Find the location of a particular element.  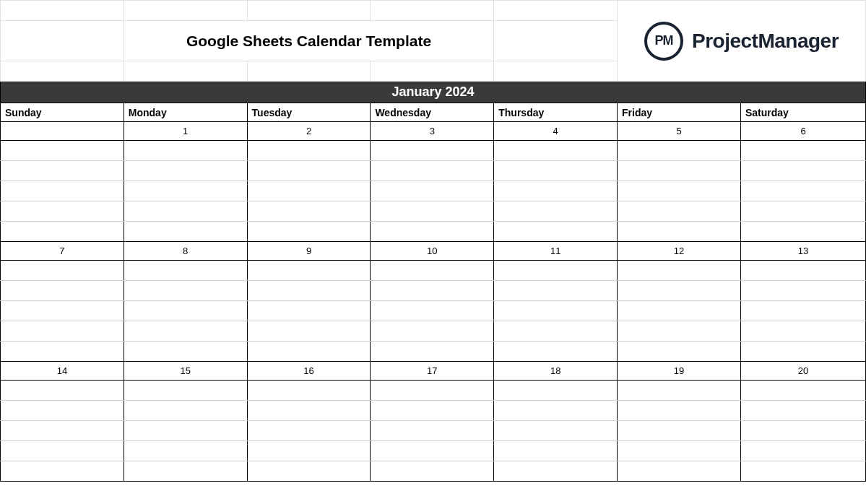

day-cell: 15 is located at coordinates (185, 371).